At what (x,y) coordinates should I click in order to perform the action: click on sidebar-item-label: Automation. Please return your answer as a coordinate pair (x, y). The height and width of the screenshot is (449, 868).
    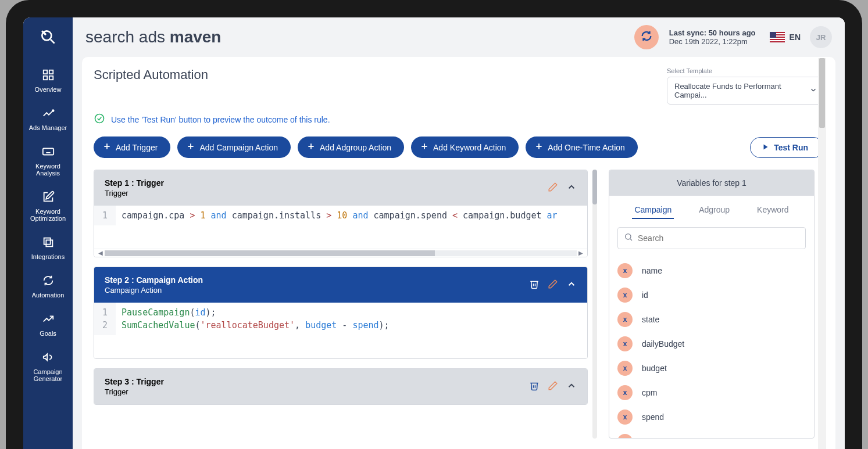
    Looking at the image, I should click on (48, 295).